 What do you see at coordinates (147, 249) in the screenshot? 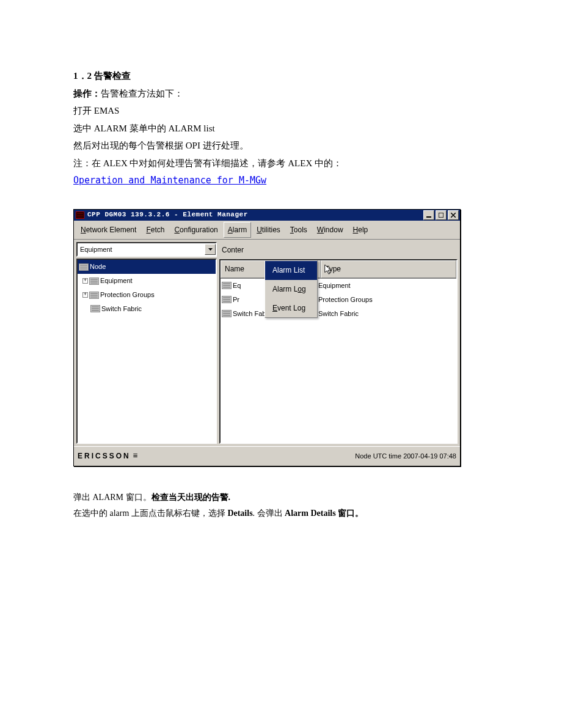
I see `equipment-combo: Equipment` at bounding box center [147, 249].